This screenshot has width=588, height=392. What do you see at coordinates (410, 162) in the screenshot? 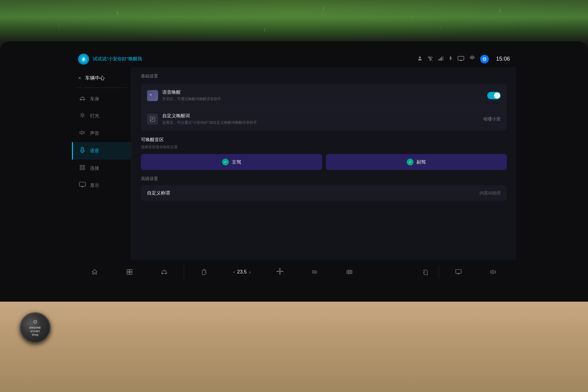
I see `passenger-check: ✓` at bounding box center [410, 162].